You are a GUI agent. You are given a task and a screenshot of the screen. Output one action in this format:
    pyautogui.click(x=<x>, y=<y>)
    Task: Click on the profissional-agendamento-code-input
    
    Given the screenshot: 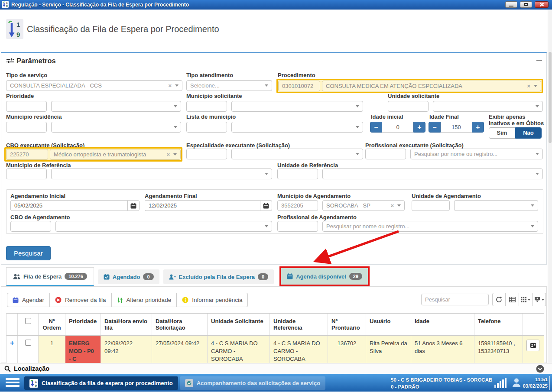 What is the action you would take?
    pyautogui.click(x=298, y=226)
    